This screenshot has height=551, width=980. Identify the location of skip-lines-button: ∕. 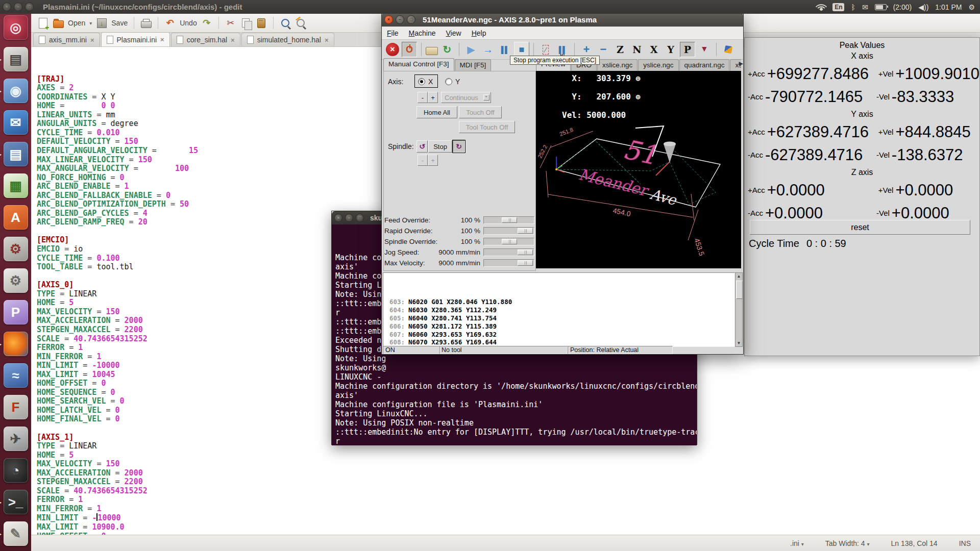
(546, 49).